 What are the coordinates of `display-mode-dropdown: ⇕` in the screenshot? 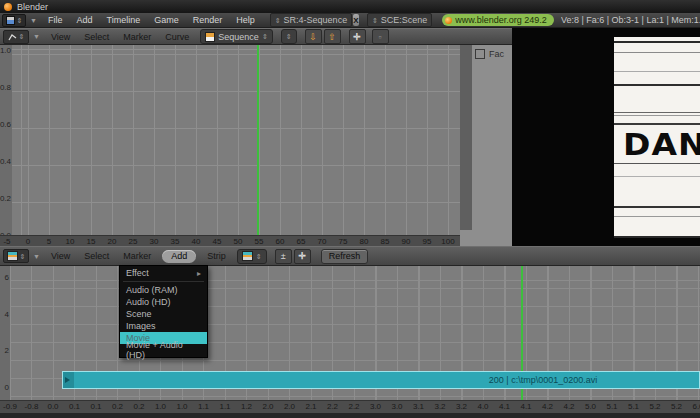 It's located at (252, 256).